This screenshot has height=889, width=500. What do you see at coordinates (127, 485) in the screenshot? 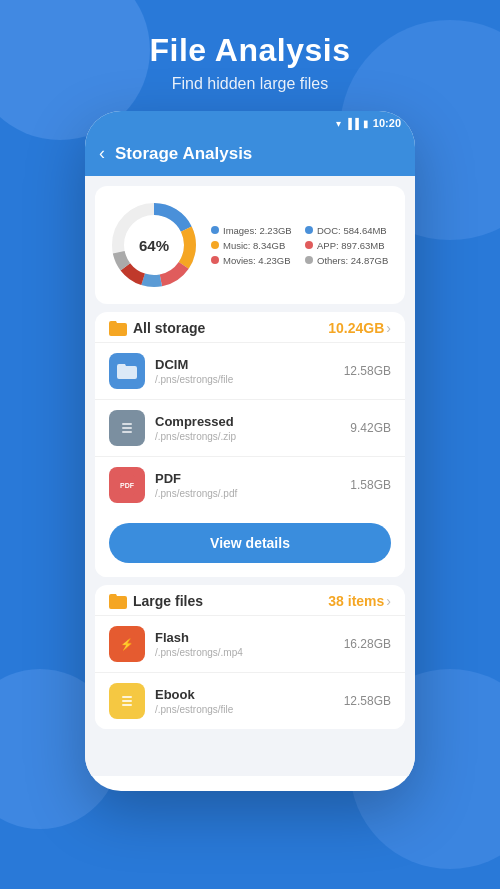
I see `pdf-icon: PDF` at bounding box center [127, 485].